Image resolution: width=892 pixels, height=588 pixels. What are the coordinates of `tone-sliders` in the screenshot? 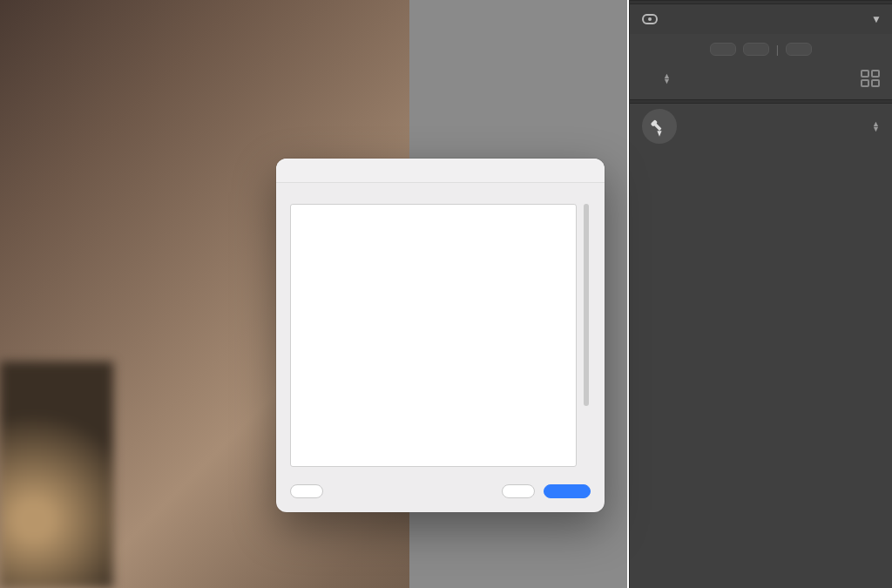 It's located at (761, 168).